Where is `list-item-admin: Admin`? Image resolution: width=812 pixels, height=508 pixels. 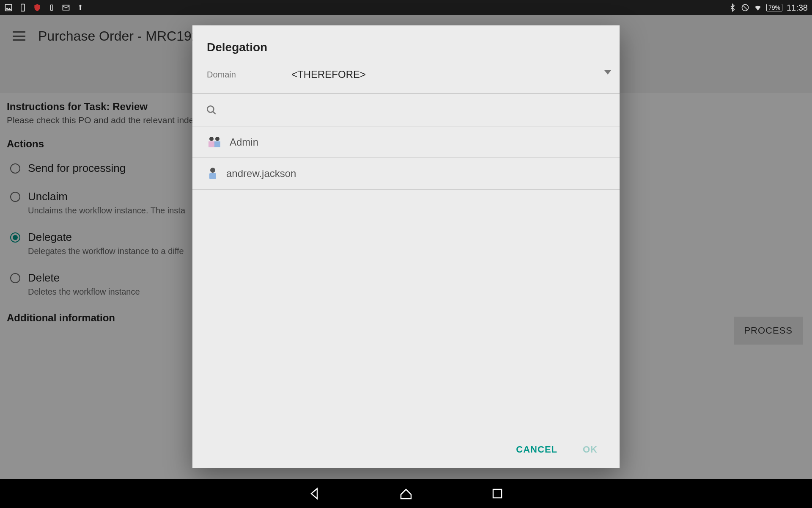 list-item-admin: Admin is located at coordinates (406, 142).